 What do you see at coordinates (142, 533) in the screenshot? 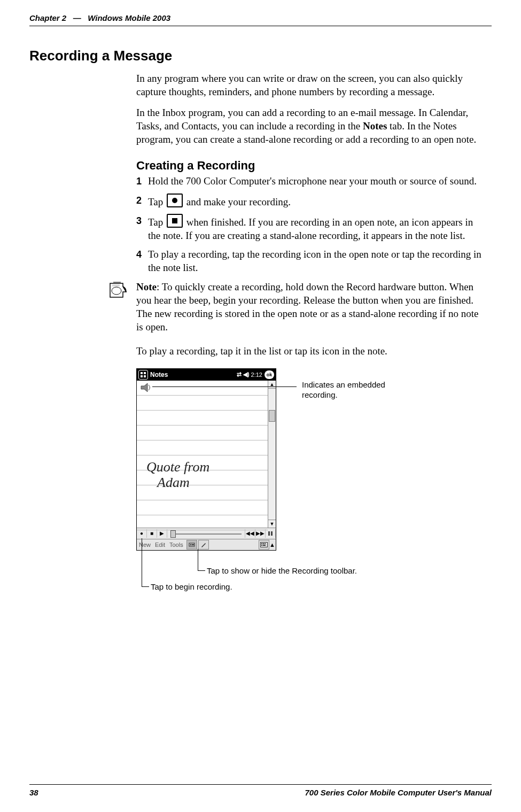
I see `record-button: ●` at bounding box center [142, 533].